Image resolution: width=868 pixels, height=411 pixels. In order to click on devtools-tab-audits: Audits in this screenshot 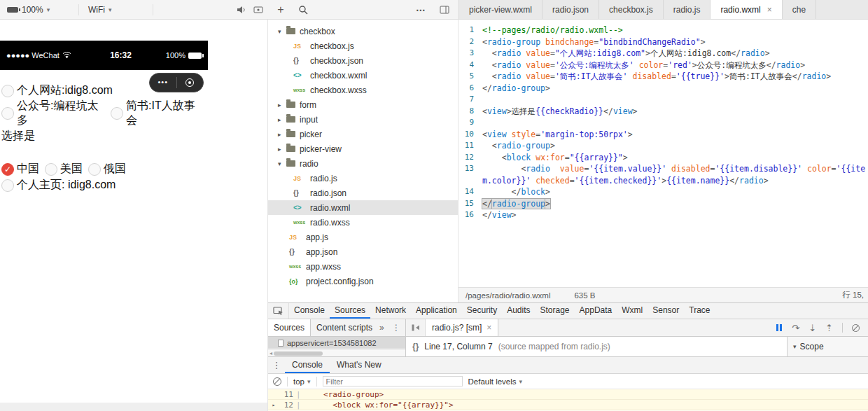, I will do `click(518, 311)`.